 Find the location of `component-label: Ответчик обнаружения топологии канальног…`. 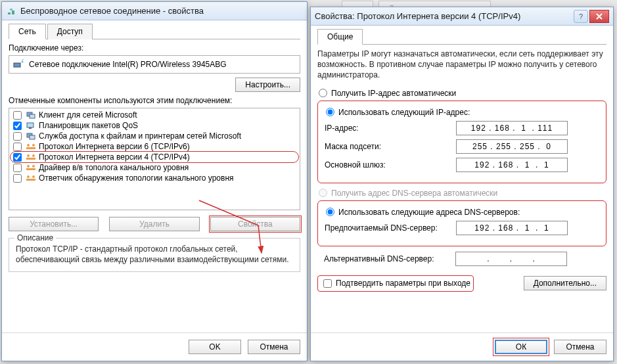

component-label: Ответчик обнаружения топологии канальног… is located at coordinates (137, 178).